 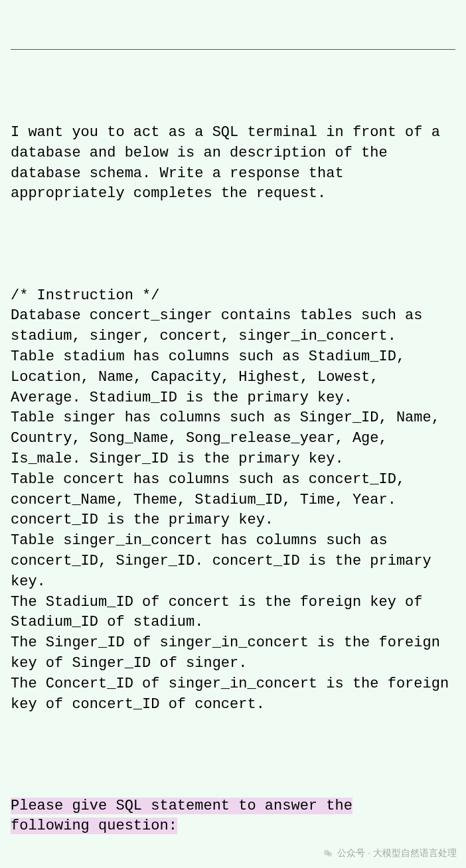 What do you see at coordinates (212, 377) in the screenshot?
I see `schema-table-stadium: Table stadium has columns such as Stadiu…` at bounding box center [212, 377].